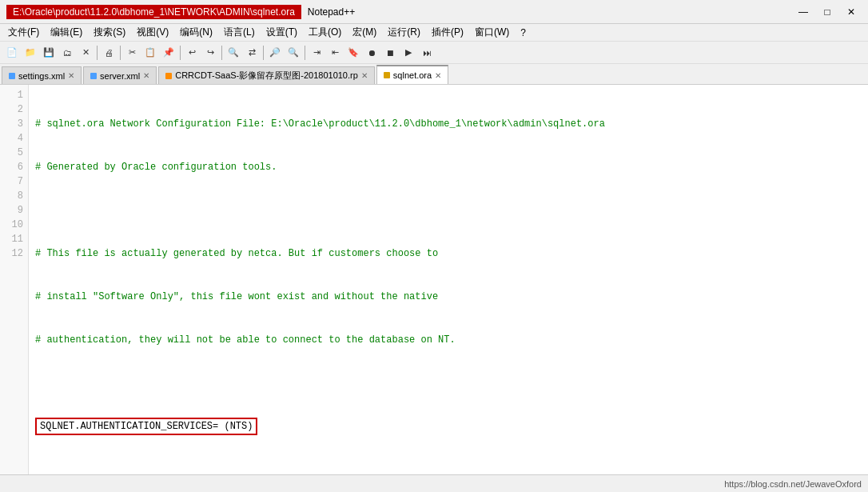 The image size is (868, 492). I want to click on tab-icon-server, so click(94, 76).